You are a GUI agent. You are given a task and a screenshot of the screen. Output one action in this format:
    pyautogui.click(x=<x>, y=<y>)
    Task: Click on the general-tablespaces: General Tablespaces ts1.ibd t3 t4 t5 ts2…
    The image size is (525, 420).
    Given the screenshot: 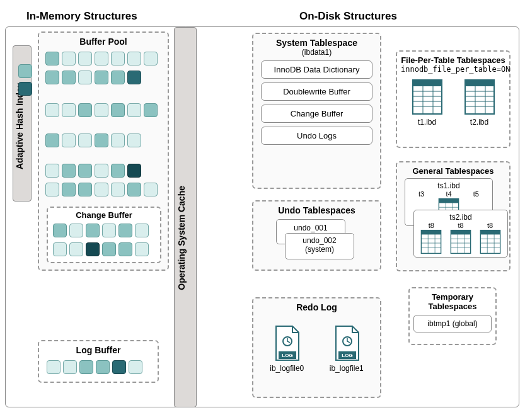 What is the action you would take?
    pyautogui.click(x=453, y=217)
    